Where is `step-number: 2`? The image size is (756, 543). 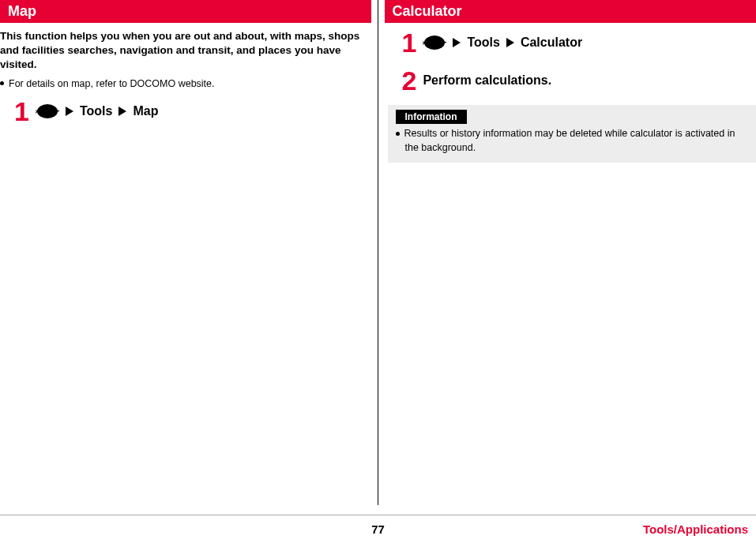 step-number: 2 is located at coordinates (409, 81).